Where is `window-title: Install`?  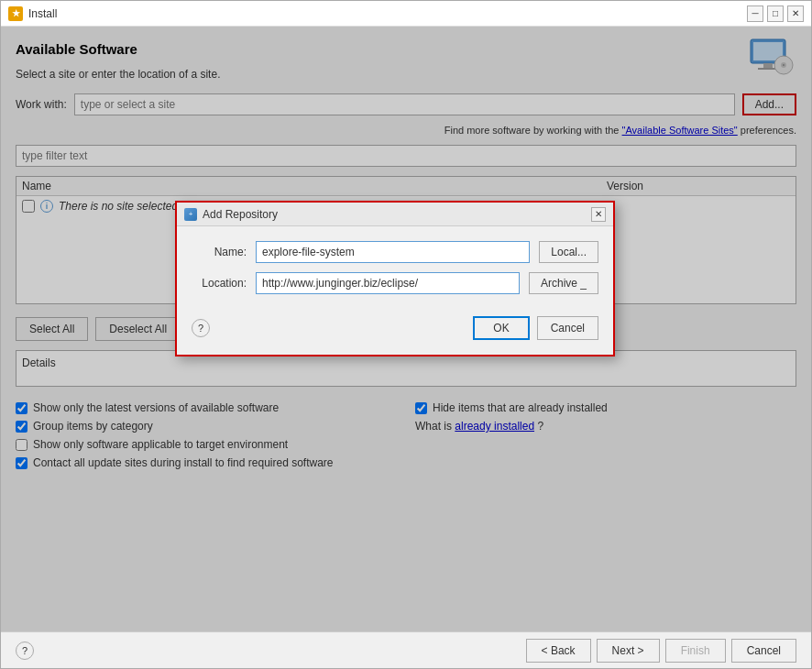 window-title: Install is located at coordinates (42, 14).